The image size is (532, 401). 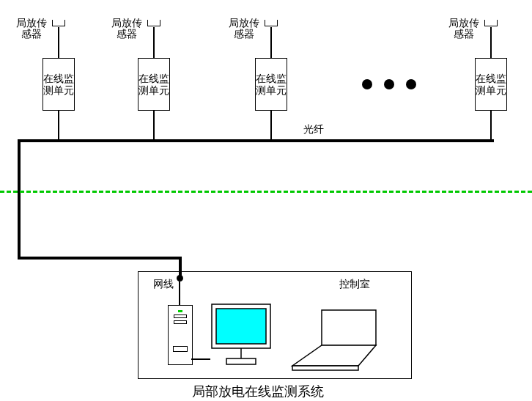 What do you see at coordinates (241, 335) in the screenshot?
I see `monitor-icon` at bounding box center [241, 335].